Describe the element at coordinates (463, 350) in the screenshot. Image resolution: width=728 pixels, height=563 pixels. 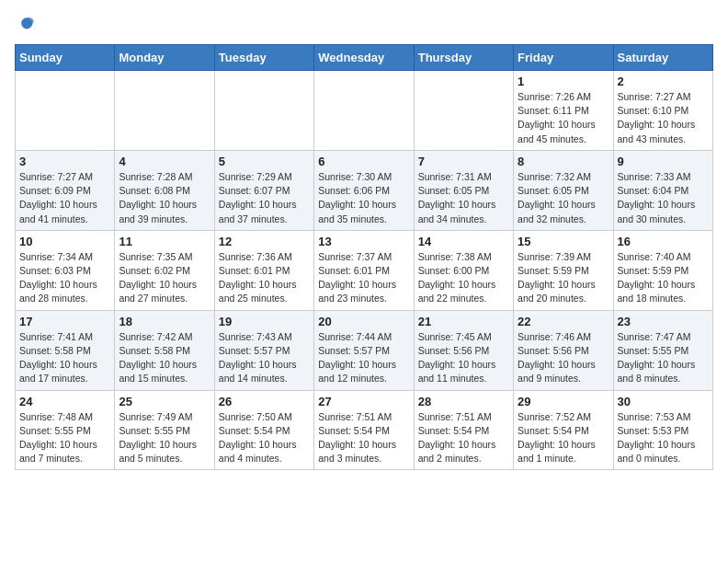
I see `calendar-cell: 21Sunrise: 7:45 AM Sunset: 5:56 PM Dayli…` at that location.